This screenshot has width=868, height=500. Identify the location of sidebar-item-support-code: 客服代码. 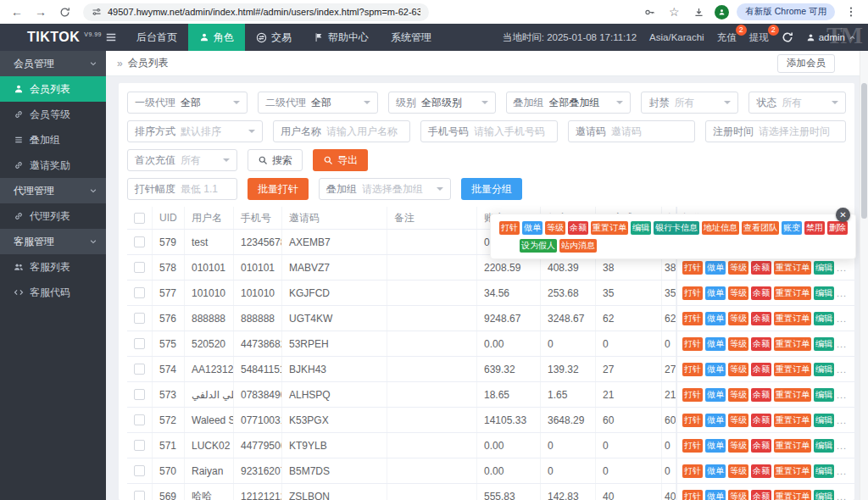
(53, 292).